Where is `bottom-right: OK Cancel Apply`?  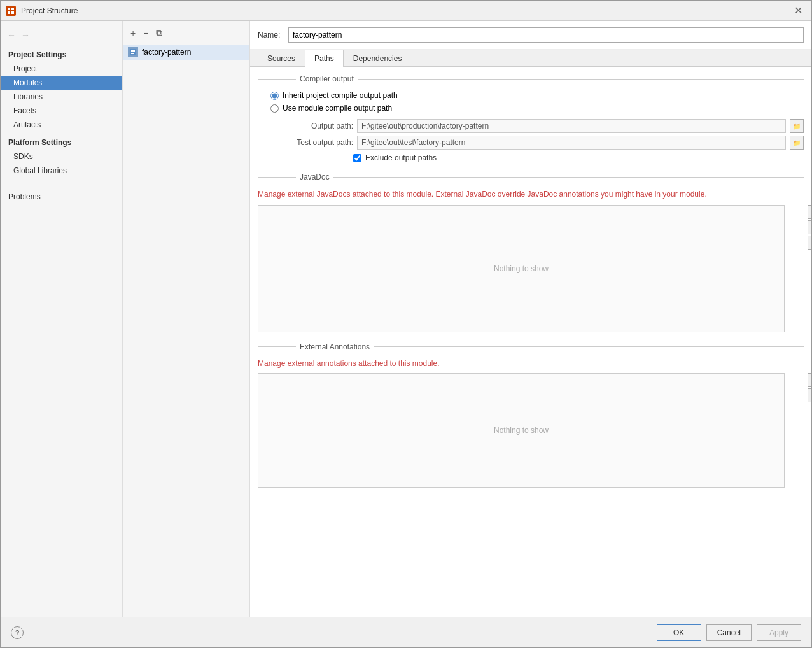 bottom-right: OK Cancel Apply is located at coordinates (729, 633).